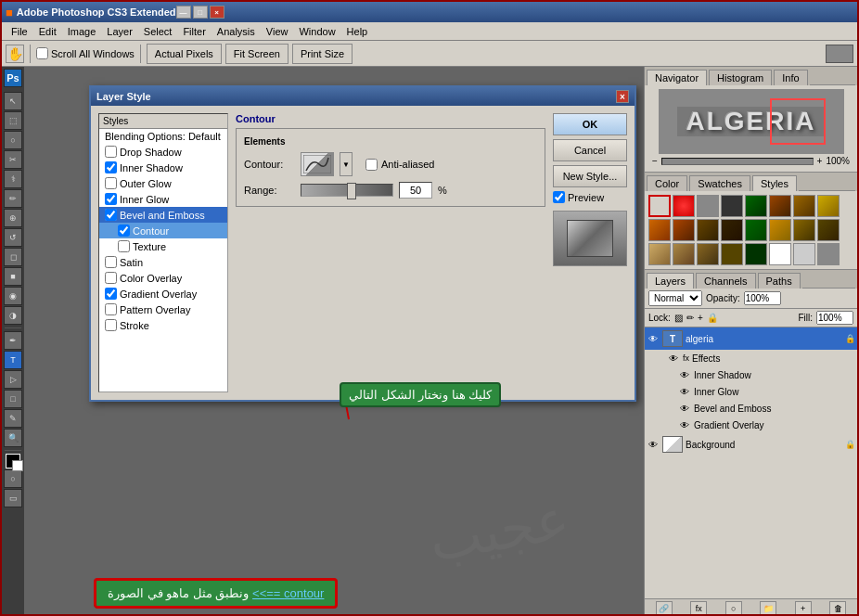 The height and width of the screenshot is (616, 859). I want to click on shape-tool: □, so click(13, 399).